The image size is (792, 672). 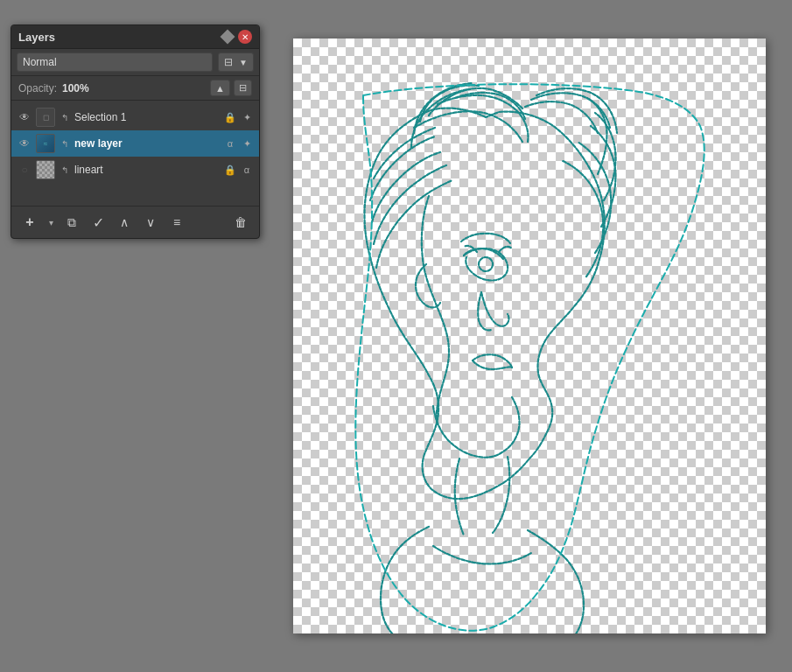 I want to click on opacity-up-button: ▲, so click(x=221, y=88).